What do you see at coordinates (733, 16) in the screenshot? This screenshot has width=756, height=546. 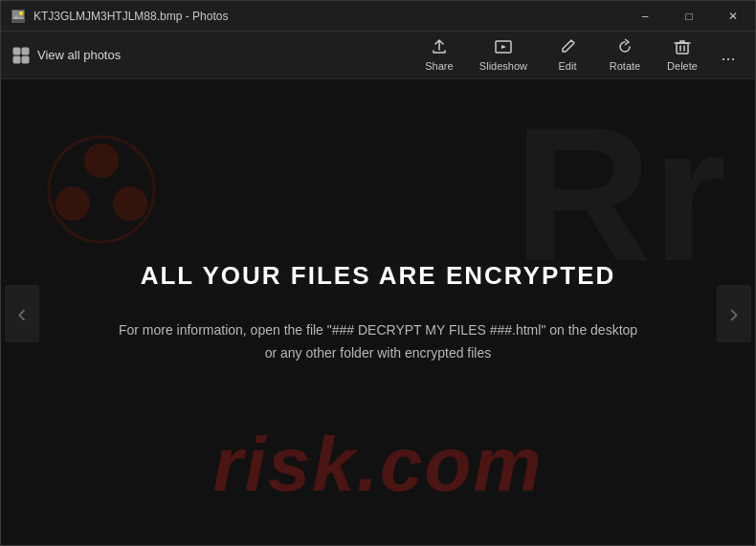 I see `close-button: ✕` at bounding box center [733, 16].